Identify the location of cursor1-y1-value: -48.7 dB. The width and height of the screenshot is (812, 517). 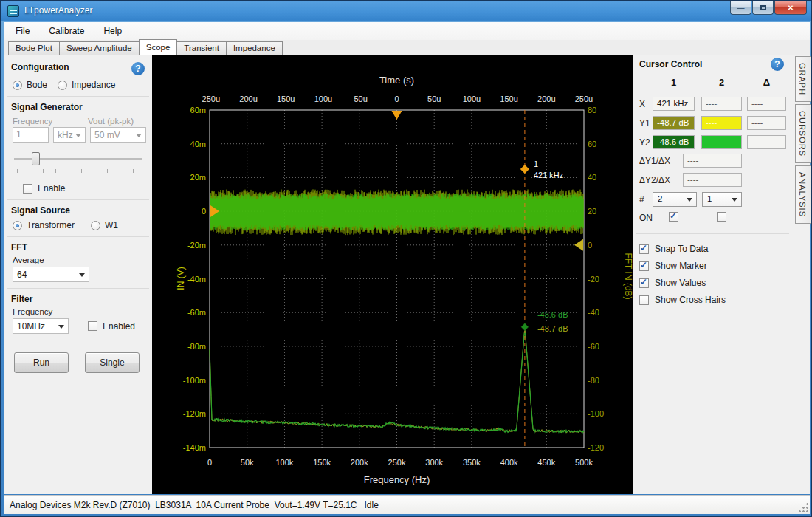
(673, 123).